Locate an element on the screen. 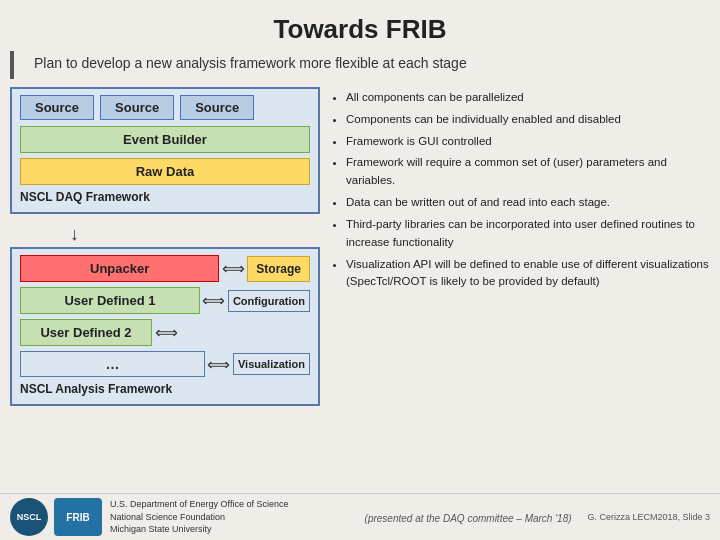  source-box-3: Source is located at coordinates (217, 108).